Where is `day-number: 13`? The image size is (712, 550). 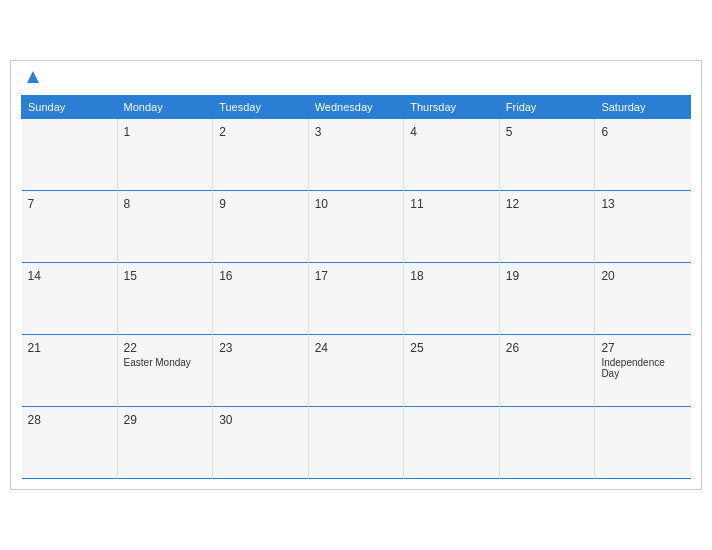
day-number: 13 is located at coordinates (642, 204).